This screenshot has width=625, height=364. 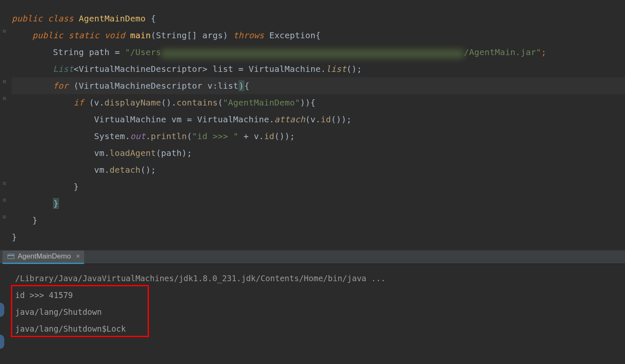 I want to click on code-line: public class AgentMainDemo {, so click(x=318, y=18).